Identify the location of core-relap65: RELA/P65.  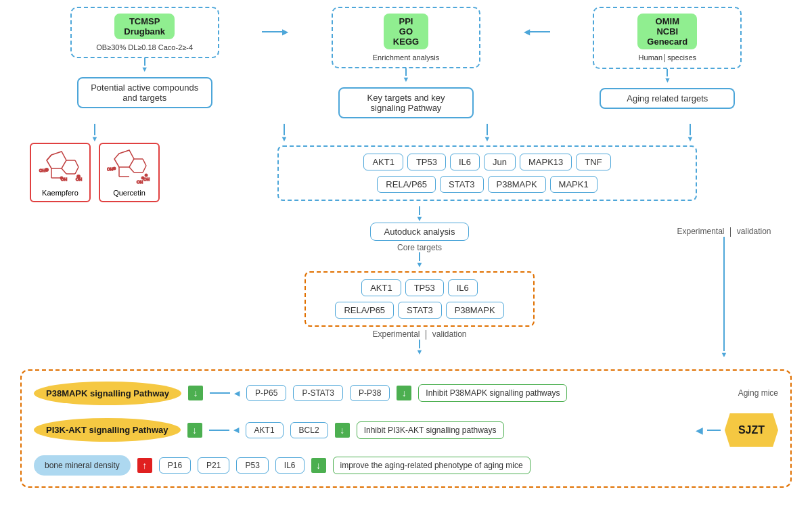
(364, 310).